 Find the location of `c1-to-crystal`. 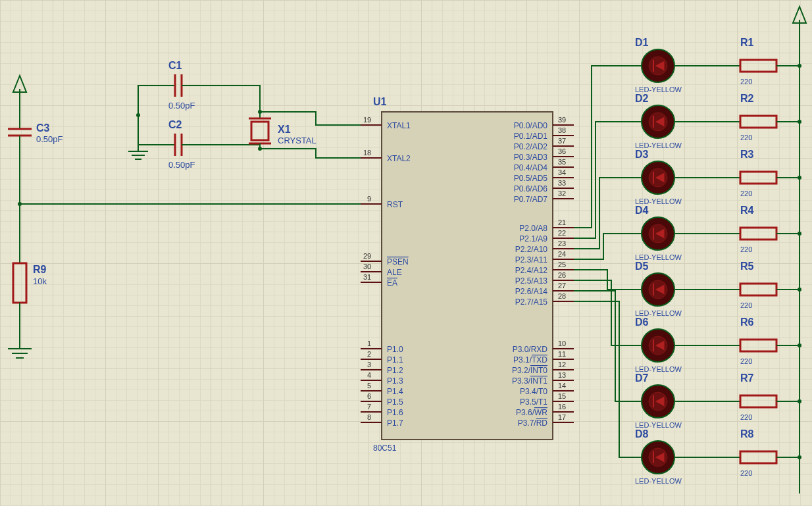

c1-to-crystal is located at coordinates (229, 99).